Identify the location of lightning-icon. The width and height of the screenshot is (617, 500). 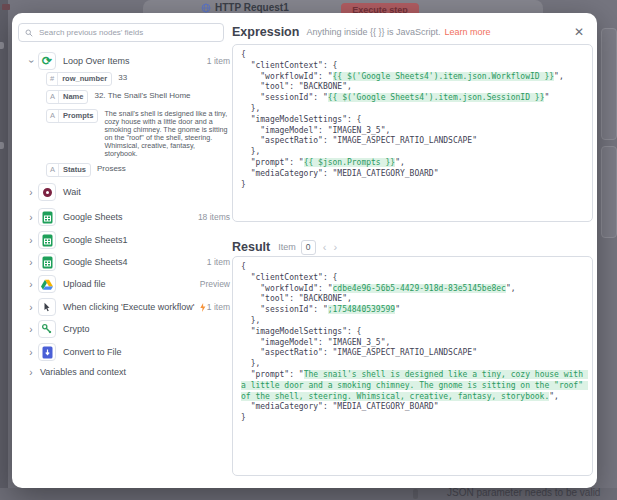
(202, 308).